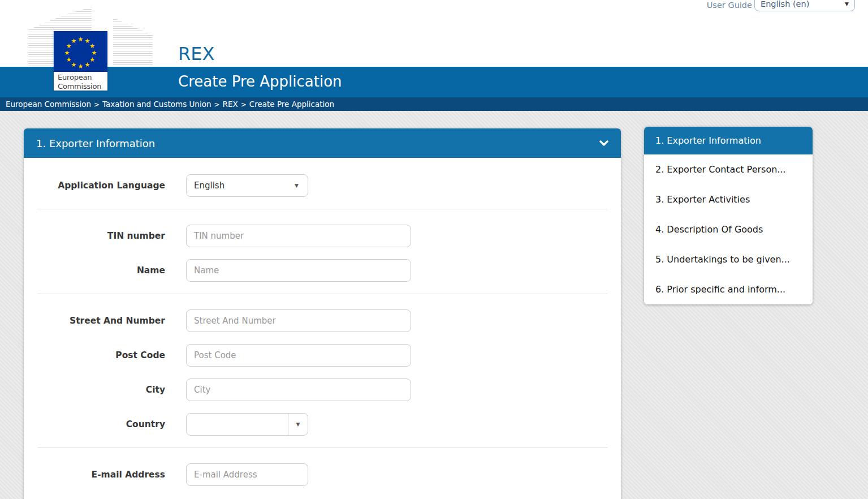 The height and width of the screenshot is (499, 868). I want to click on section-nav: 1. Exporter Information 2. Exporter Cont…, so click(728, 216).